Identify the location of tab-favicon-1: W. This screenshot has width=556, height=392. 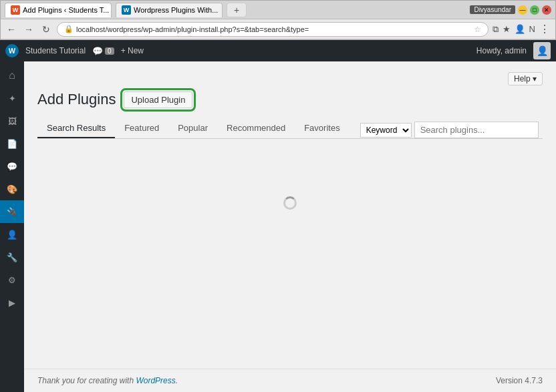
(15, 10).